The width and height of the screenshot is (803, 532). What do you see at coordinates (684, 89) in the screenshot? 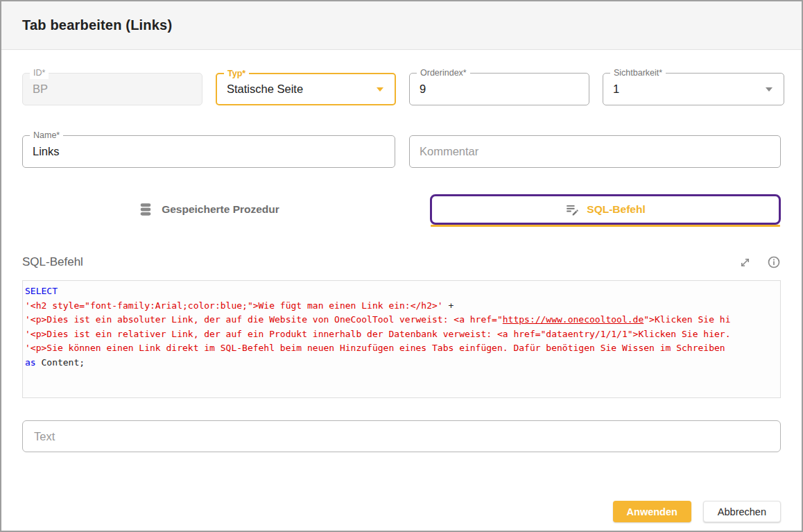
I see `sichtbarkeit-select-value: 1` at bounding box center [684, 89].